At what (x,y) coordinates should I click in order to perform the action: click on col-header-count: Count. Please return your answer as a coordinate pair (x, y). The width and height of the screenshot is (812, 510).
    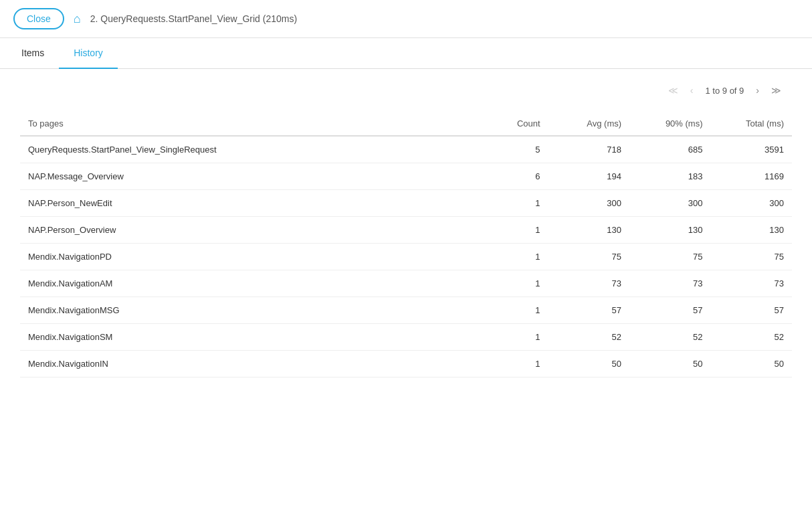
    Looking at the image, I should click on (507, 124).